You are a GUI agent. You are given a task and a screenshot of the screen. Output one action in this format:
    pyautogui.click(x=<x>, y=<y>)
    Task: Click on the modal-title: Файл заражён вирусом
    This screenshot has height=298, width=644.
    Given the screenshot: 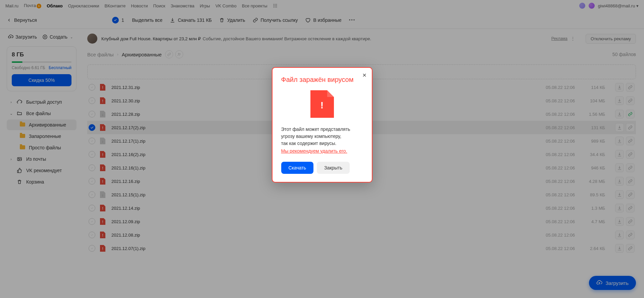 What is the action you would take?
    pyautogui.click(x=322, y=80)
    